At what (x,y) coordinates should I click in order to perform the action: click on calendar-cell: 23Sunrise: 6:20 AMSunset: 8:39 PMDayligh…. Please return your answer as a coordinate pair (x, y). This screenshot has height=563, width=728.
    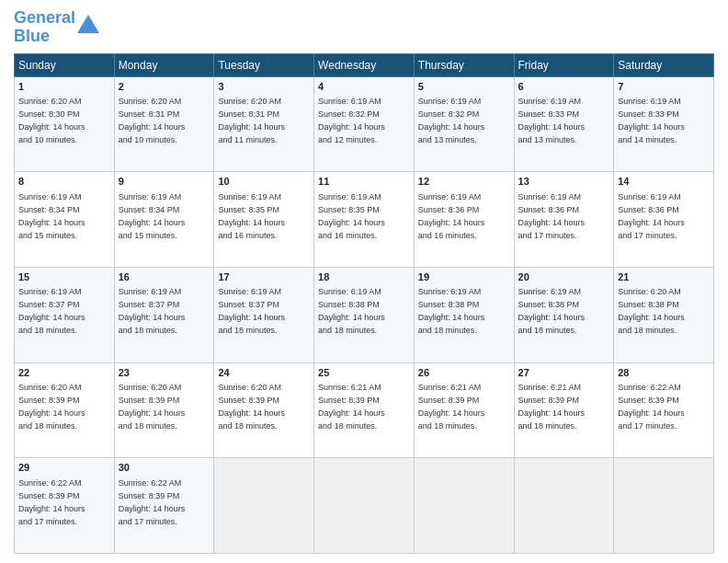
    Looking at the image, I should click on (164, 410).